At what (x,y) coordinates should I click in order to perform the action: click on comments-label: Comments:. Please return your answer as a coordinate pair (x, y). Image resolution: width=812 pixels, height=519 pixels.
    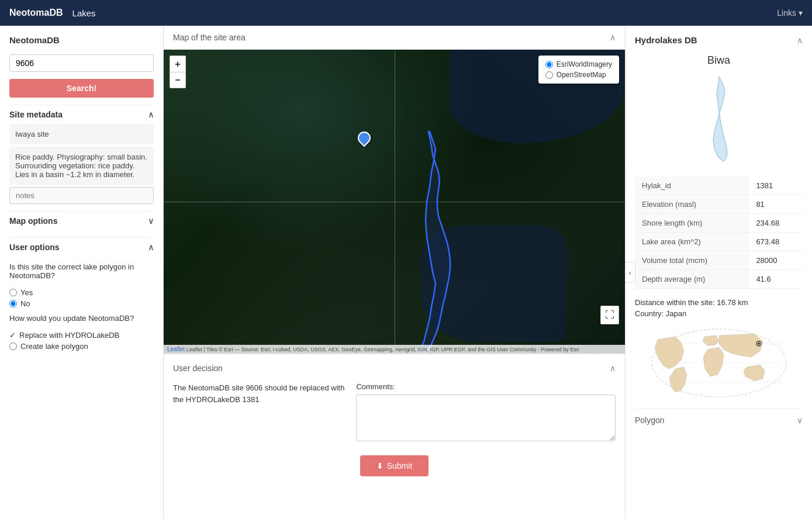
    Looking at the image, I should click on (486, 387).